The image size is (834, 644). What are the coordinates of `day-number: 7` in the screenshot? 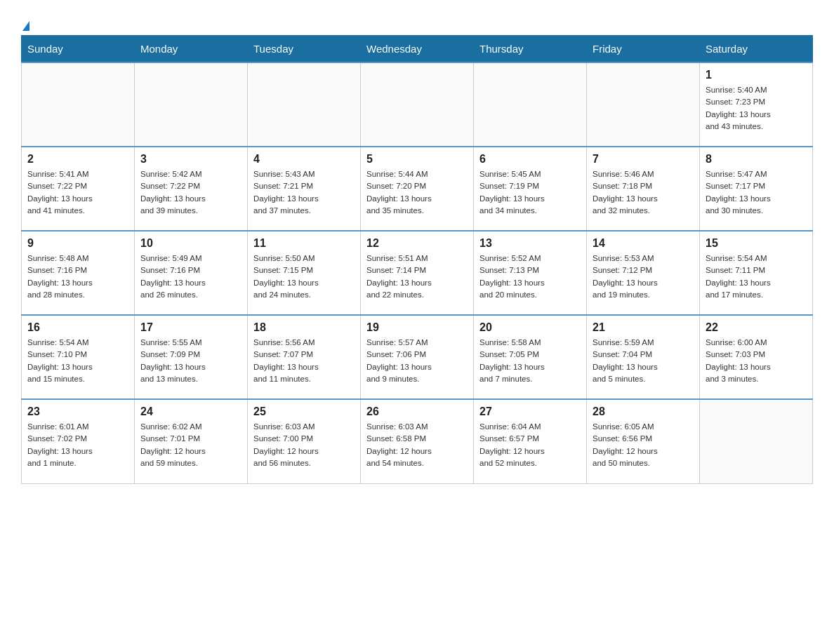 It's located at (643, 159).